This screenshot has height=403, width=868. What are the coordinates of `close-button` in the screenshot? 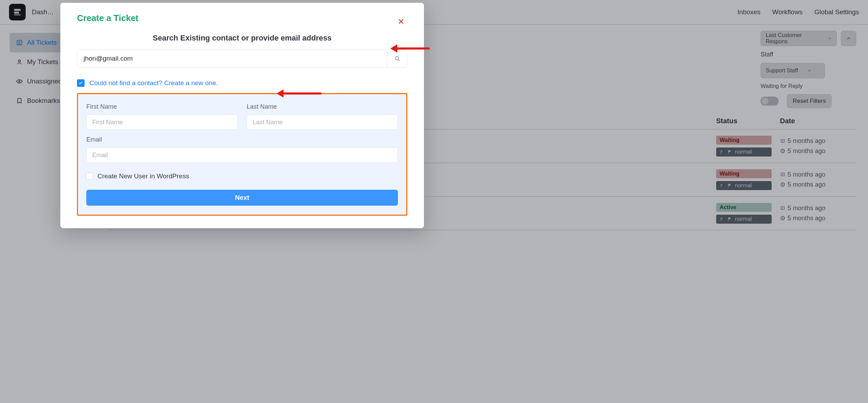 It's located at (401, 21).